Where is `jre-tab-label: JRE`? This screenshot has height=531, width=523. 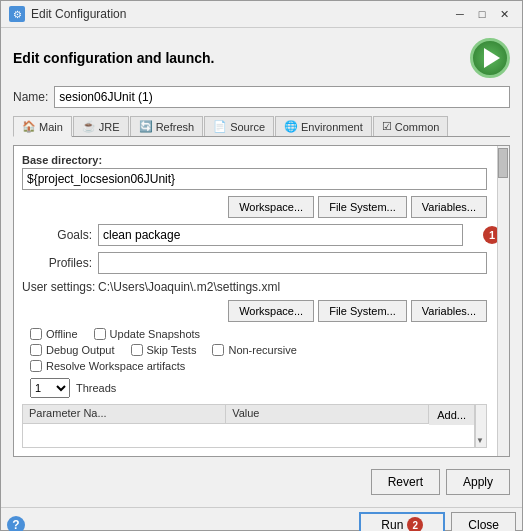 jre-tab-label: JRE is located at coordinates (110, 127).